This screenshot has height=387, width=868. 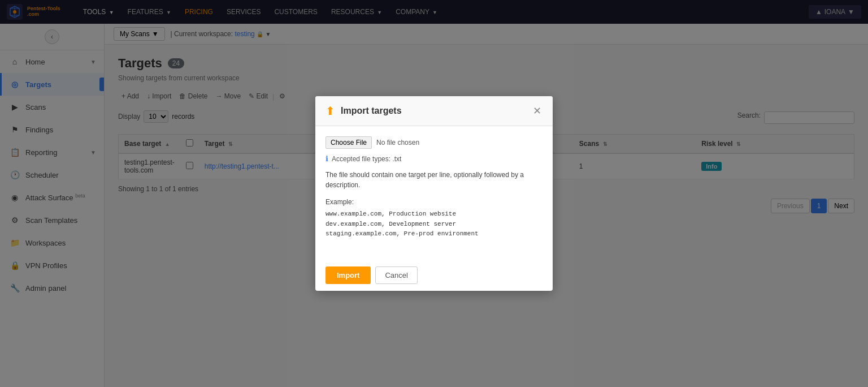 What do you see at coordinates (349, 143) in the screenshot?
I see `choose-file-label: Choose File` at bounding box center [349, 143].